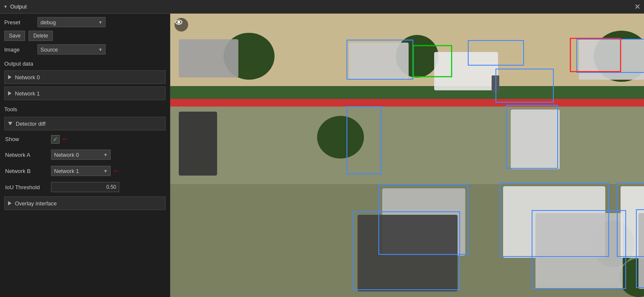 This screenshot has width=644, height=297. What do you see at coordinates (85, 139) in the screenshot?
I see `show-row: Show ✓ ←` at bounding box center [85, 139].